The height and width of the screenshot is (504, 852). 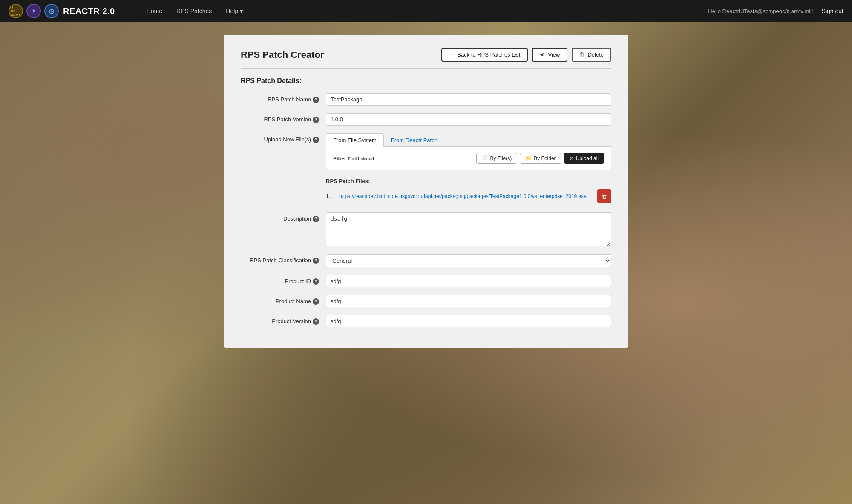 I want to click on nav-help: Help ▾, so click(x=234, y=11).